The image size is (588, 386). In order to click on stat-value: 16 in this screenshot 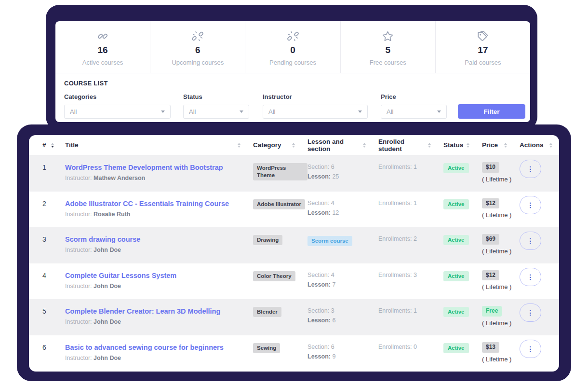, I will do `click(103, 50)`.